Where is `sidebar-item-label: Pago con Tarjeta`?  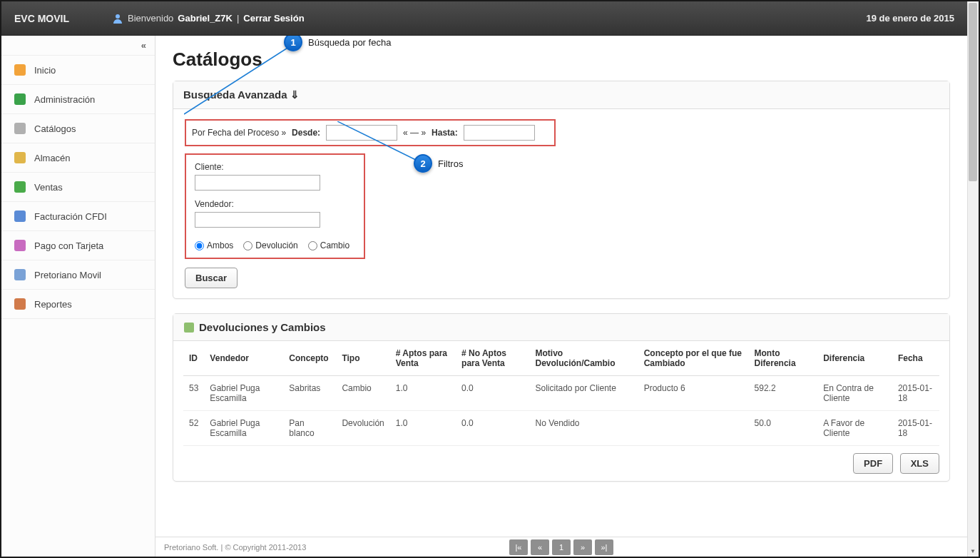
sidebar-item-label: Pago con Tarjeta is located at coordinates (68, 245).